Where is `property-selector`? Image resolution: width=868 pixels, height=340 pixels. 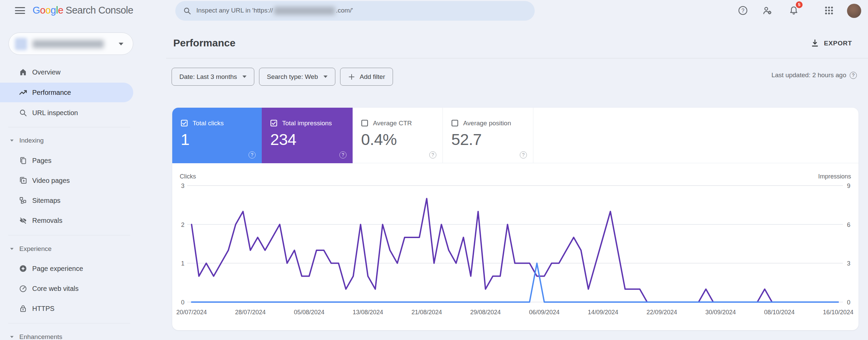
property-selector is located at coordinates (71, 44).